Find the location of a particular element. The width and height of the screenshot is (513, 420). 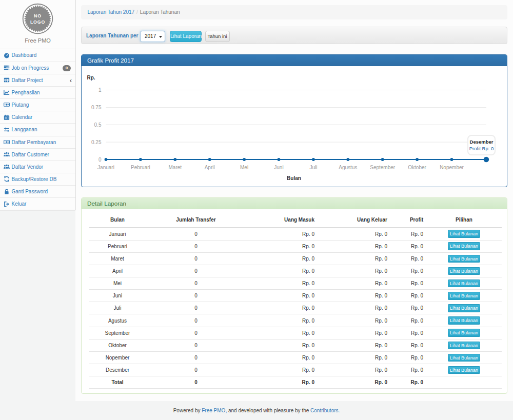

svg-text: Juli is located at coordinates (313, 167).